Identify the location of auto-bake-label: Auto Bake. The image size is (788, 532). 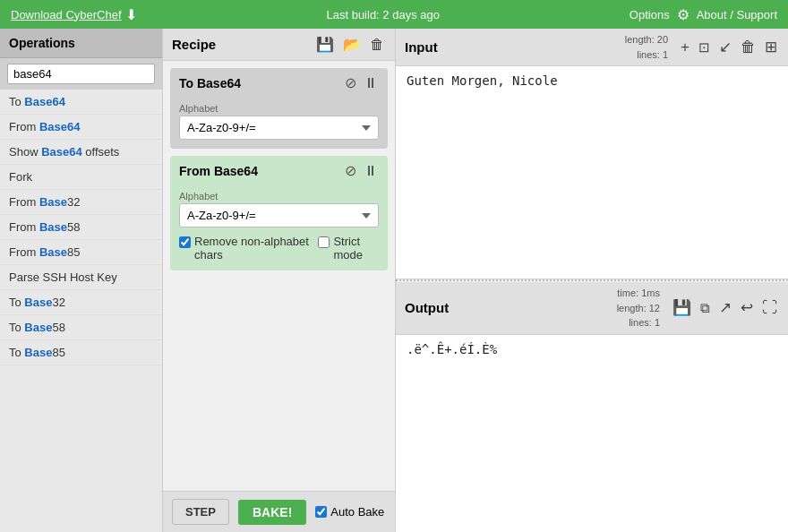
(357, 512).